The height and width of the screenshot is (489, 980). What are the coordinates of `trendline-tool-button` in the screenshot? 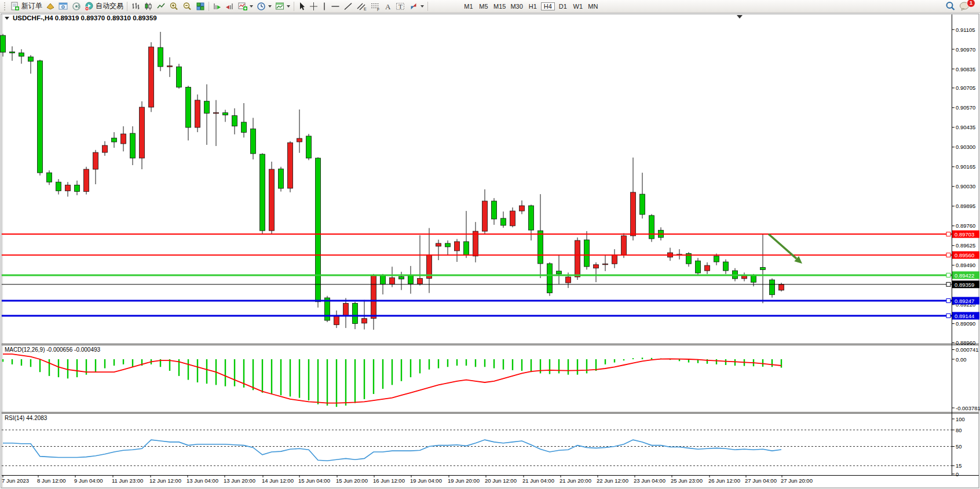 It's located at (348, 6).